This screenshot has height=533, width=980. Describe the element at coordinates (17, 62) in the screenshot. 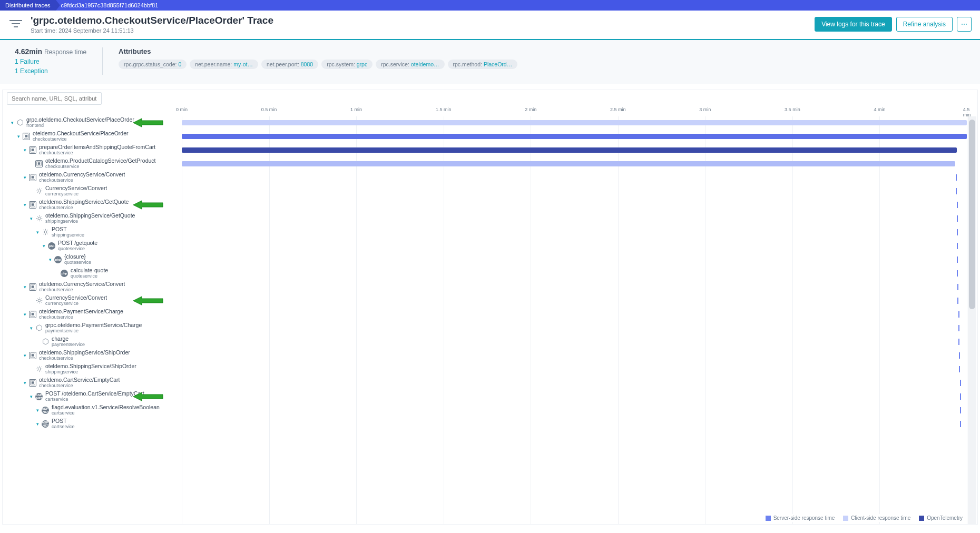

I see `failure-count: 1` at that location.